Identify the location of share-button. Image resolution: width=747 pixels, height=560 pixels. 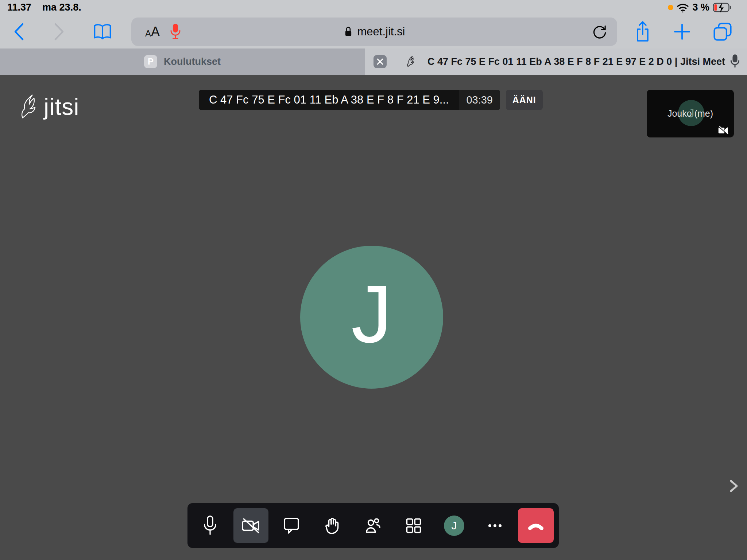
(643, 31).